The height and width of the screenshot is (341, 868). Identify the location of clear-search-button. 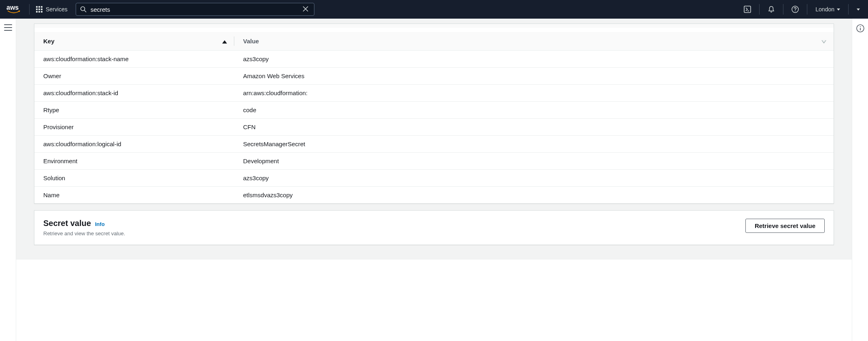
(306, 10).